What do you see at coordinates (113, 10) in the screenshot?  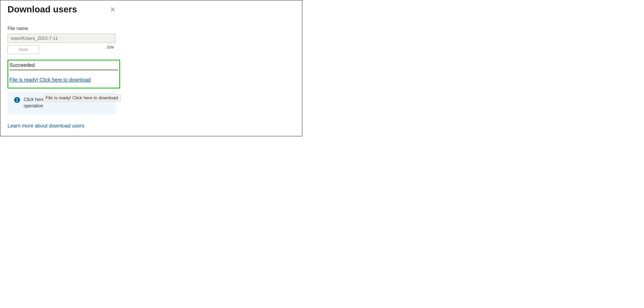 I see `close-button` at bounding box center [113, 10].